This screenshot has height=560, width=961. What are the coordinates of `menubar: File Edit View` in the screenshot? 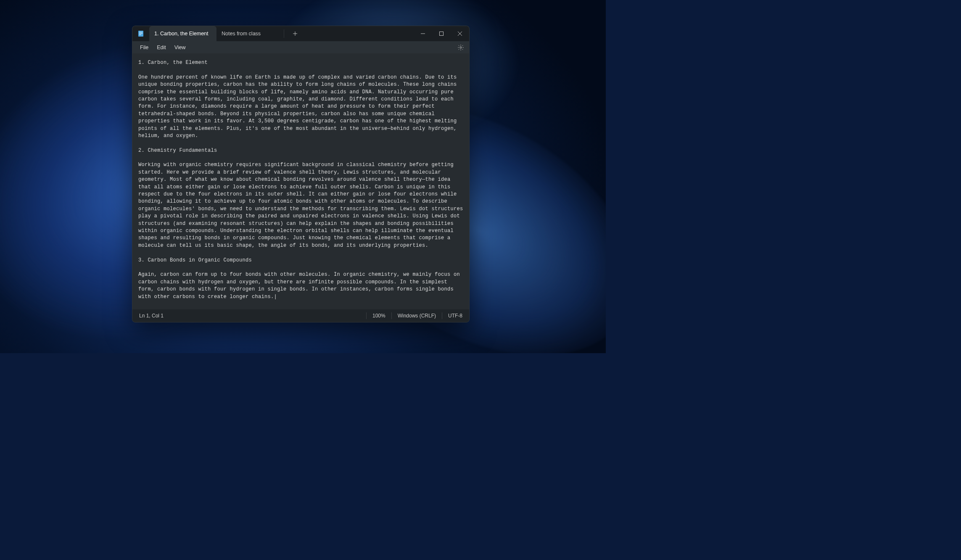 It's located at (301, 47).